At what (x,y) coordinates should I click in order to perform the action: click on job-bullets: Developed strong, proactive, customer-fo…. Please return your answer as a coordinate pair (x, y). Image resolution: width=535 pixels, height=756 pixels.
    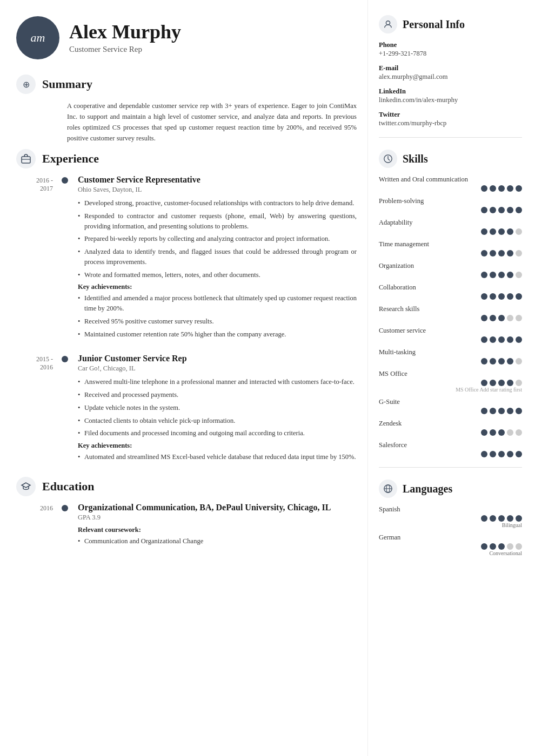
    Looking at the image, I should click on (217, 239).